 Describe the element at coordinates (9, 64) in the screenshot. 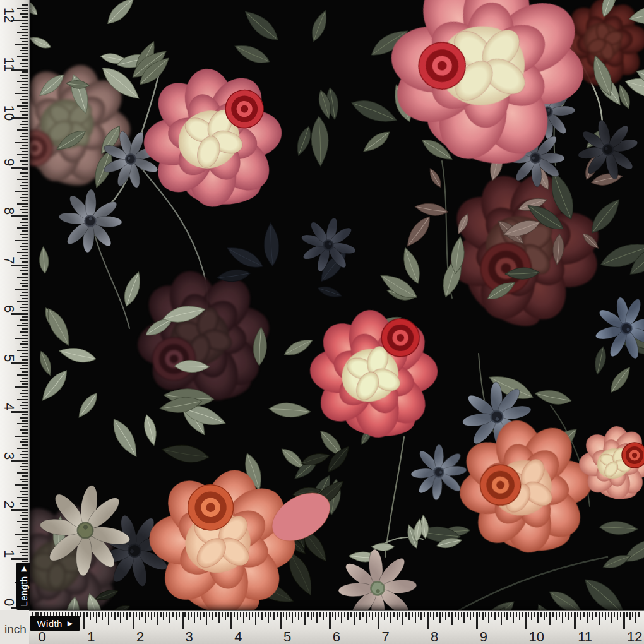

I see `ruler-number: 11` at that location.